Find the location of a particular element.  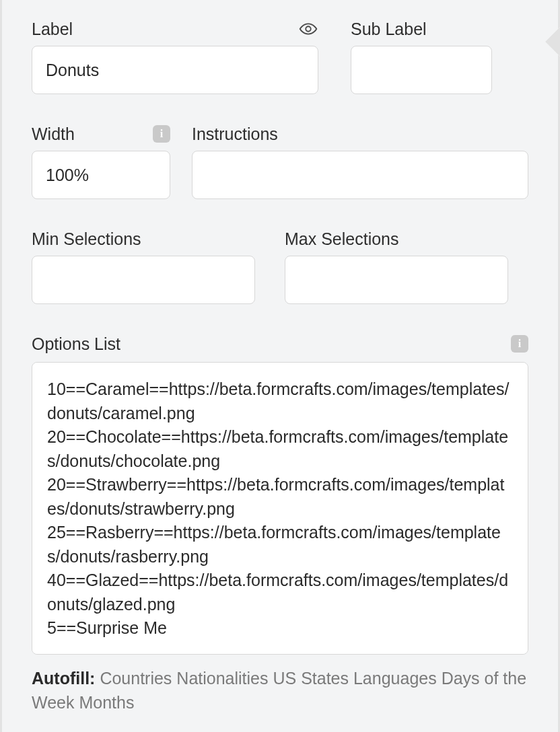

autofill-option: Languages is located at coordinates (393, 678).